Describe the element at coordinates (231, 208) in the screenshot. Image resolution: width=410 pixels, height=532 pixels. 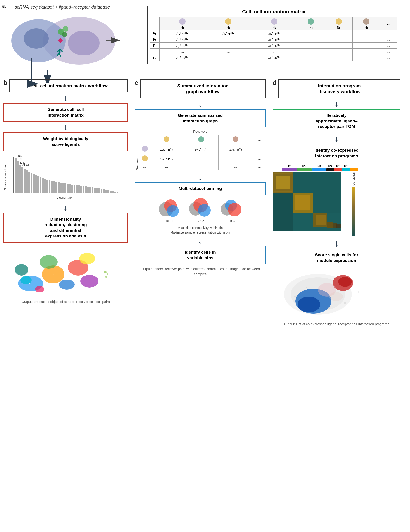
I see `bin3-svg` at that location.